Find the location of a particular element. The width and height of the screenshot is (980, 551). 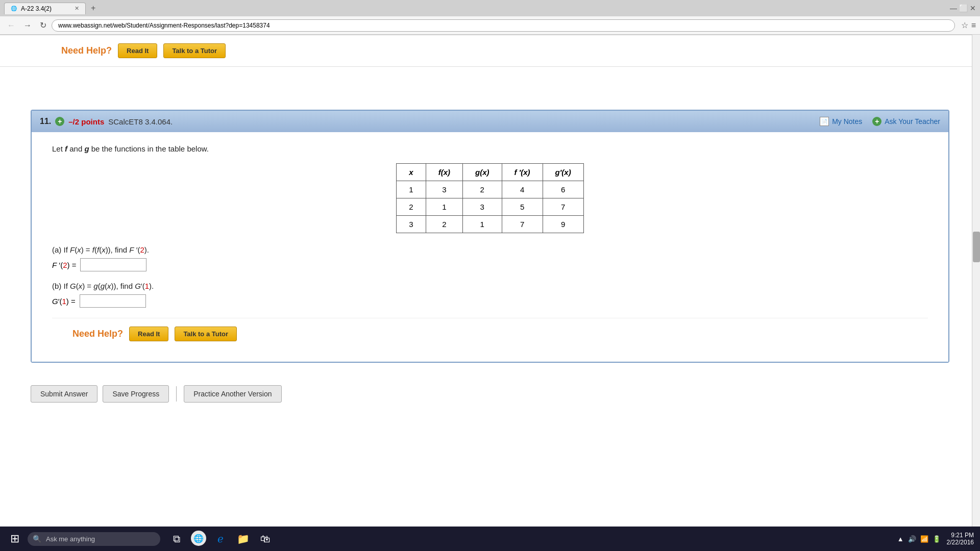

submit-answer-button: Submit Answer is located at coordinates (64, 394).